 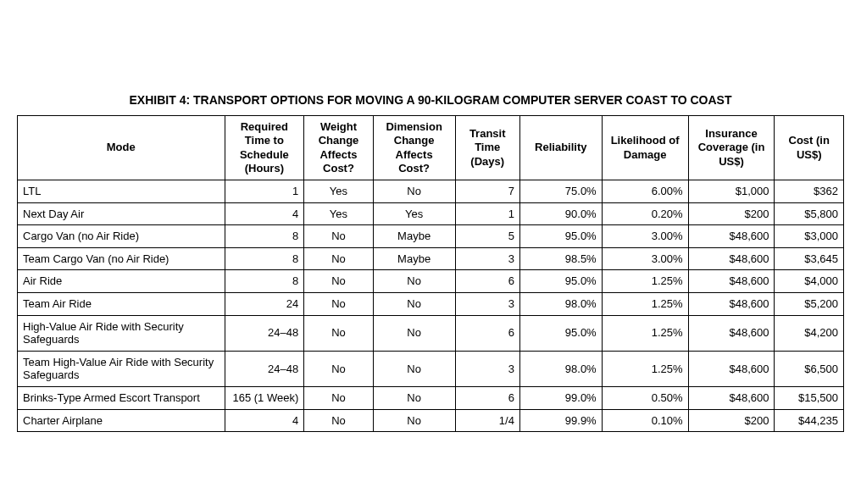 I want to click on table-row: Cargo Van (no Air Ride)8NoMaybe595.0%3.0…, so click(x=430, y=237).